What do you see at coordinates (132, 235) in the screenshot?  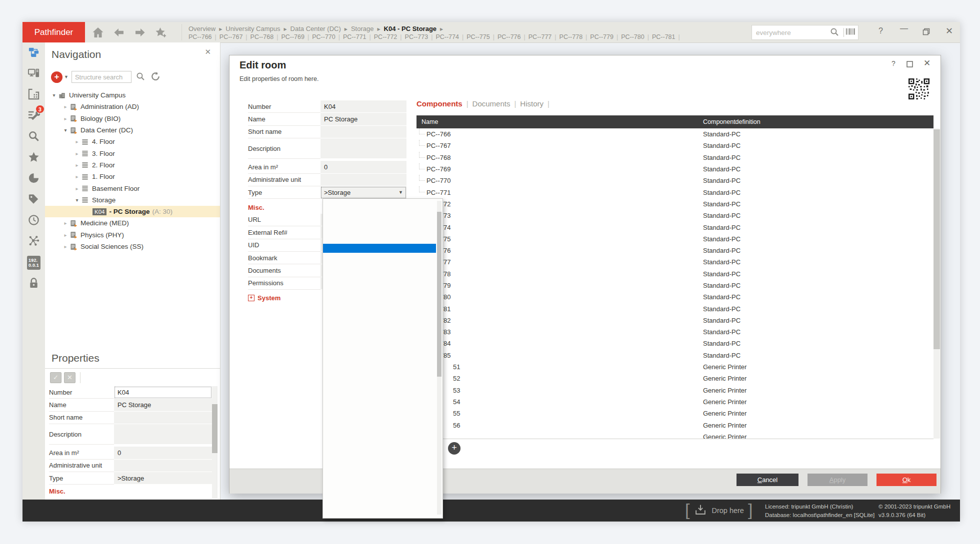 I see `tree-item: ▸ Physics (PHY)` at bounding box center [132, 235].